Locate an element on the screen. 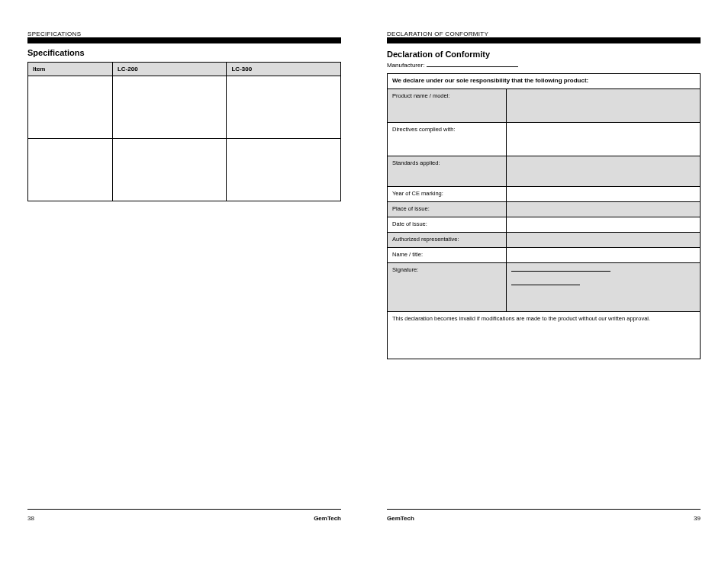 The image size is (728, 563). section-overline: SPECIFICATIONS is located at coordinates (185, 34).